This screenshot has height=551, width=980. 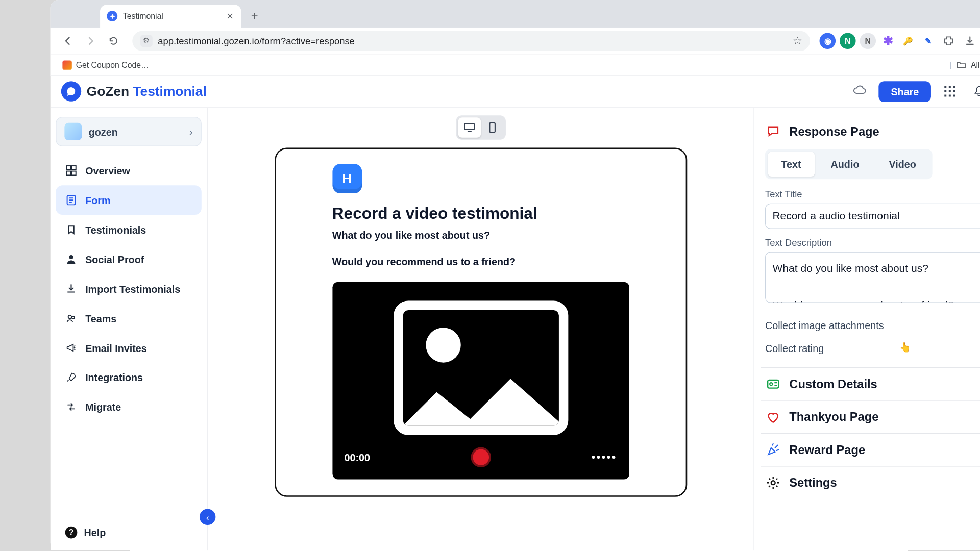 I want to click on sidebar-nav: Overview Form Testimonials Social Proof, so click(x=129, y=289).